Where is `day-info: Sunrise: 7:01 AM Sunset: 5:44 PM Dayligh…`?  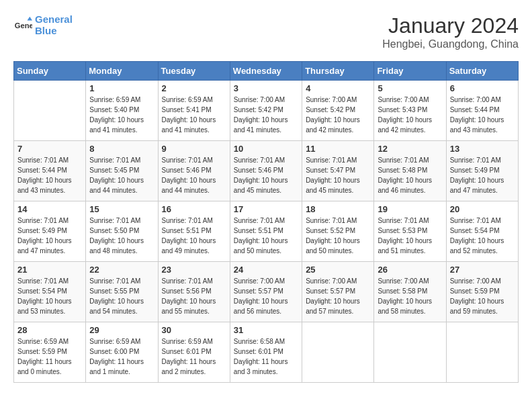 day-info: Sunrise: 7:01 AM Sunset: 5:44 PM Dayligh… is located at coordinates (50, 175).